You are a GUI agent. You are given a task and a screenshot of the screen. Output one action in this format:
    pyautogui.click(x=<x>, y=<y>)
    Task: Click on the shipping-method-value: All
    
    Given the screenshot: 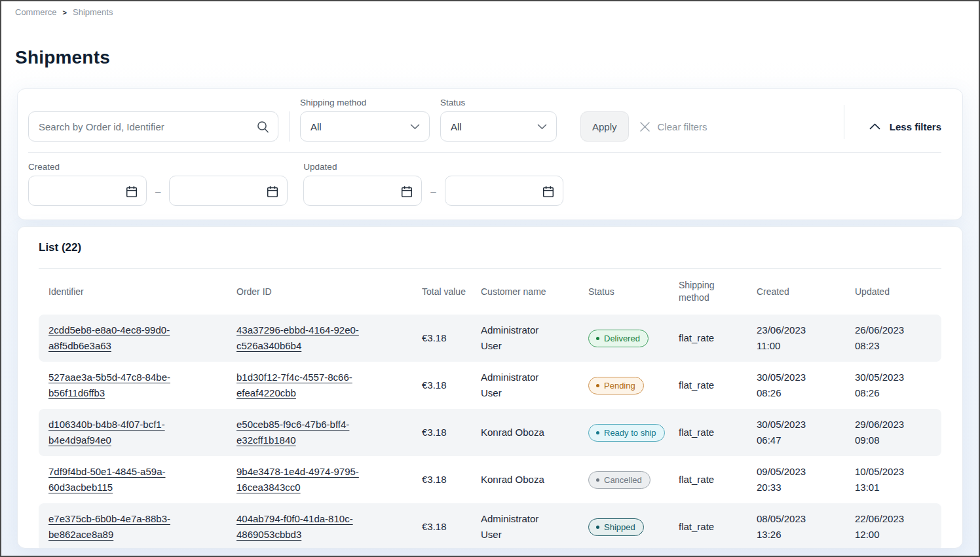 What is the action you would take?
    pyautogui.click(x=316, y=127)
    